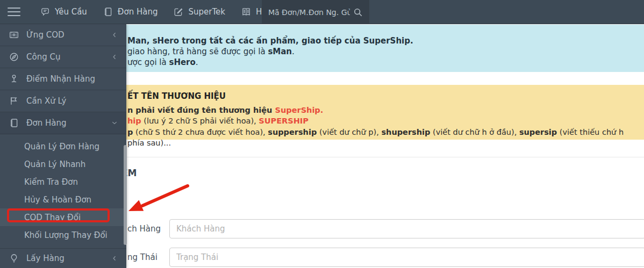 This screenshot has width=644, height=268. Describe the element at coordinates (385, 157) in the screenshot. I see `panel-divider` at that location.